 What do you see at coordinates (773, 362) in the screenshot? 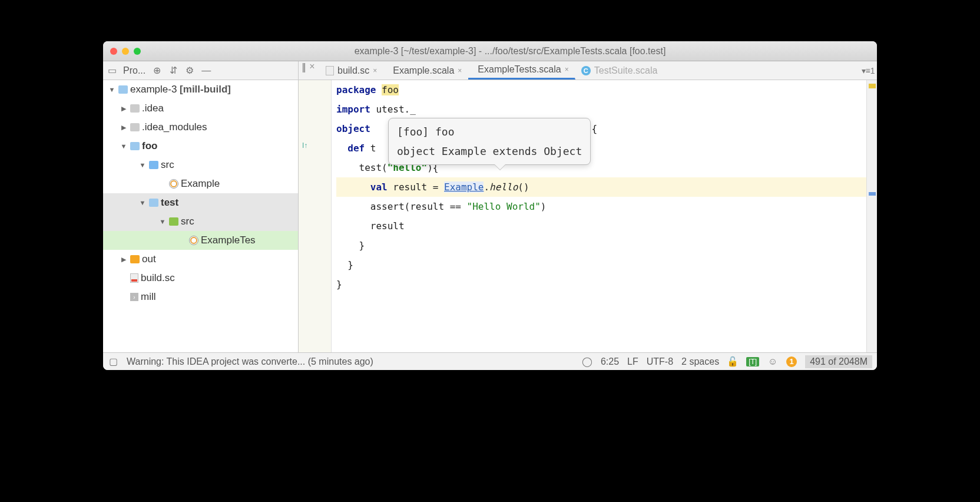
I see `inspector-icon: ☺` at bounding box center [773, 362].